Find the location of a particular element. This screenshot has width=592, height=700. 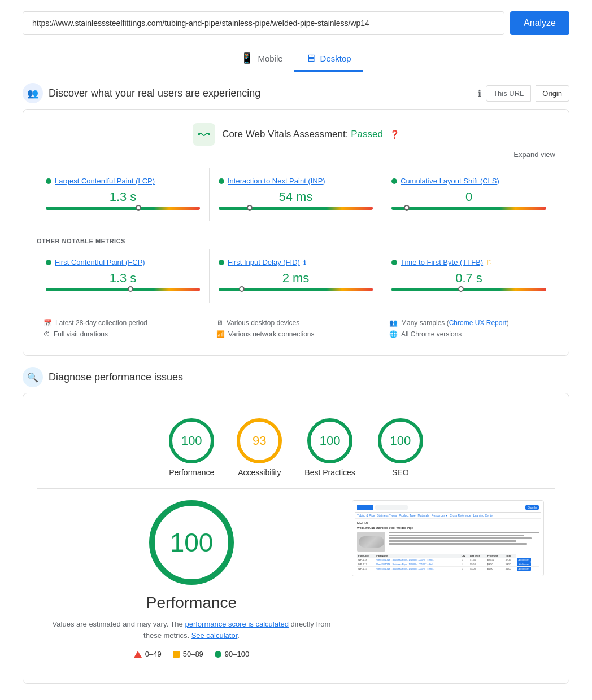

cls-status-dot is located at coordinates (394, 181).